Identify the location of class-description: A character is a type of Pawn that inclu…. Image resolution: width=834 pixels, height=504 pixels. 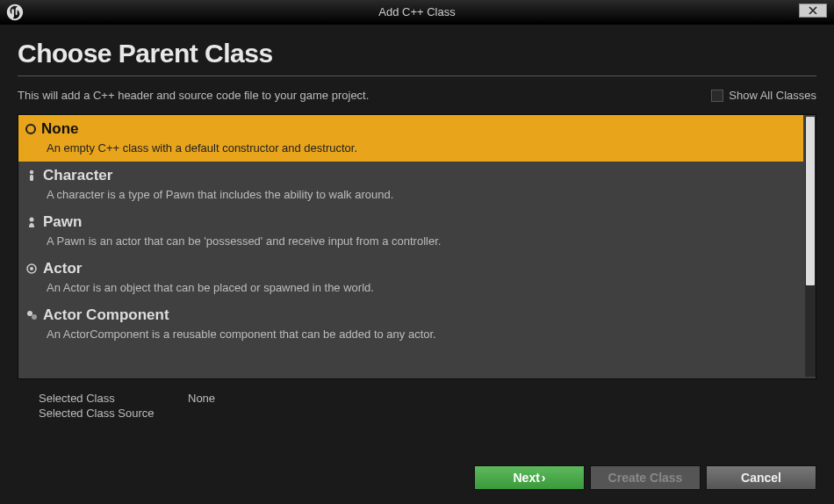
(411, 195).